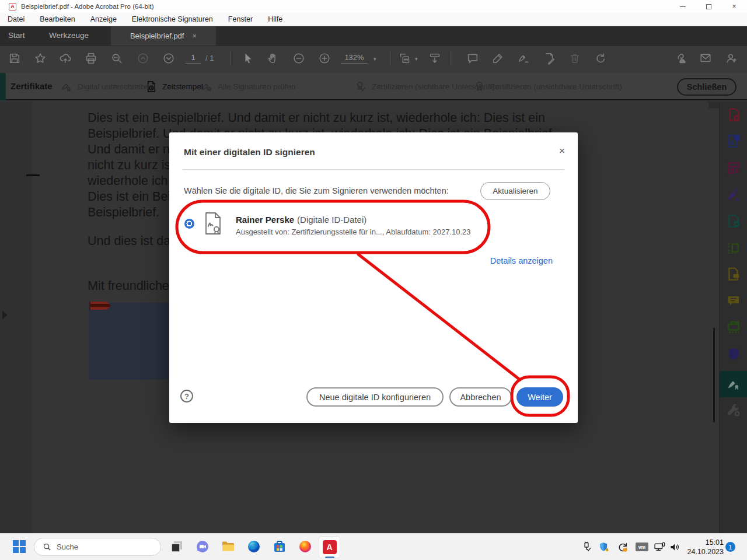  I want to click on zoom-caret-icon: ▾, so click(375, 59).